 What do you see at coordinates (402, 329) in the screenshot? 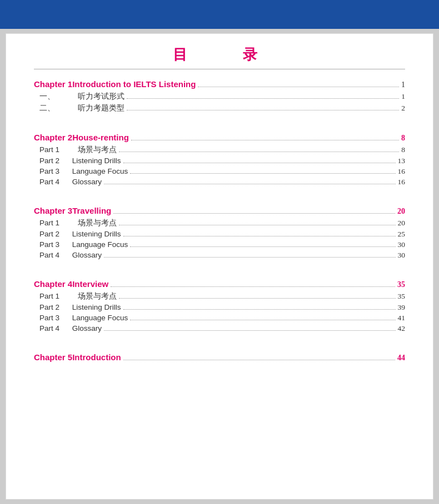
I see `part-page: 42` at bounding box center [402, 329].